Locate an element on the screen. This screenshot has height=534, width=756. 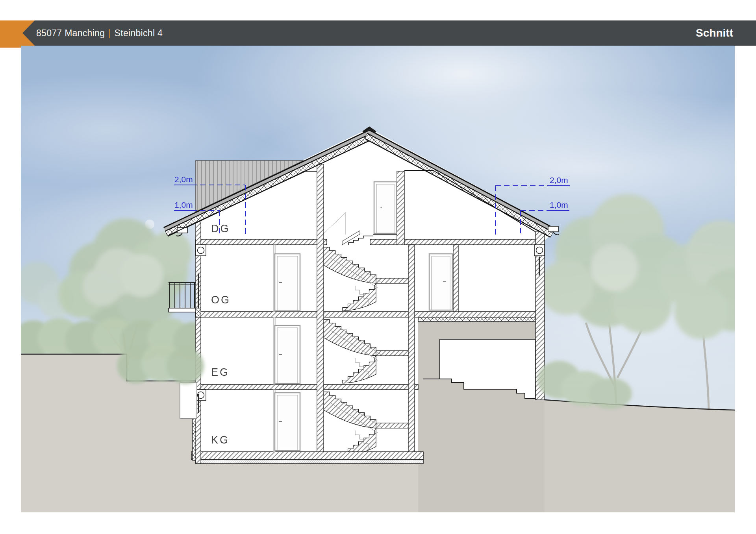
floor-label-kg: KG is located at coordinates (220, 440).